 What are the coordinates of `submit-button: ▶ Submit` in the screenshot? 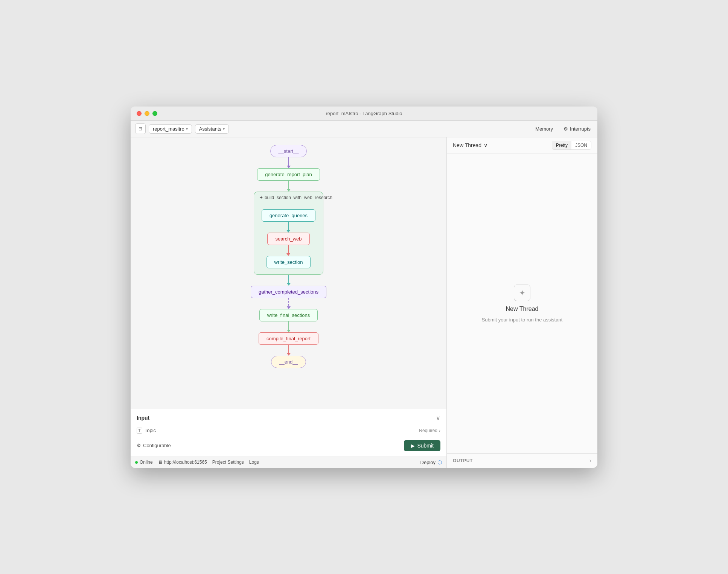 It's located at (422, 446).